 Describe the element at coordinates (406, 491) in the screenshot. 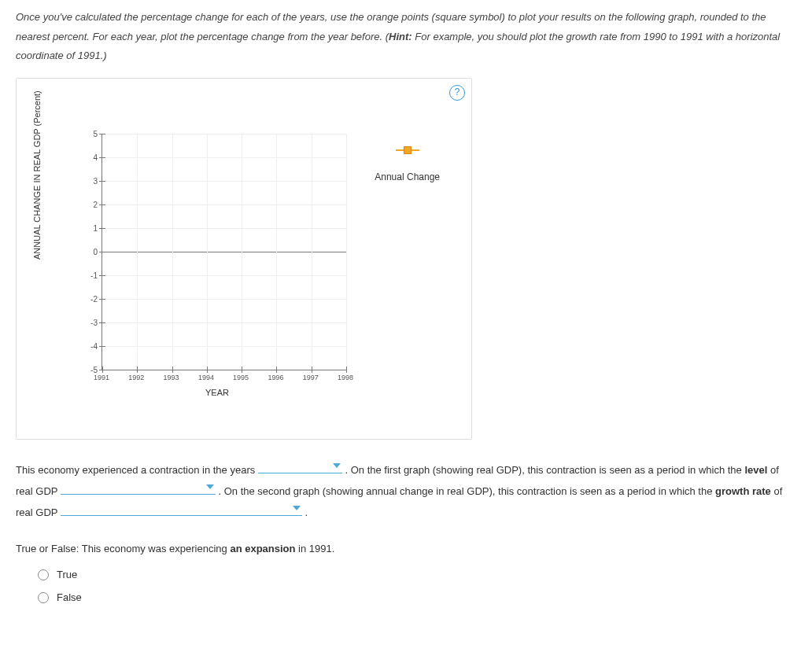

I see `fill-in-question: This economy experienced a contraction i…` at that location.